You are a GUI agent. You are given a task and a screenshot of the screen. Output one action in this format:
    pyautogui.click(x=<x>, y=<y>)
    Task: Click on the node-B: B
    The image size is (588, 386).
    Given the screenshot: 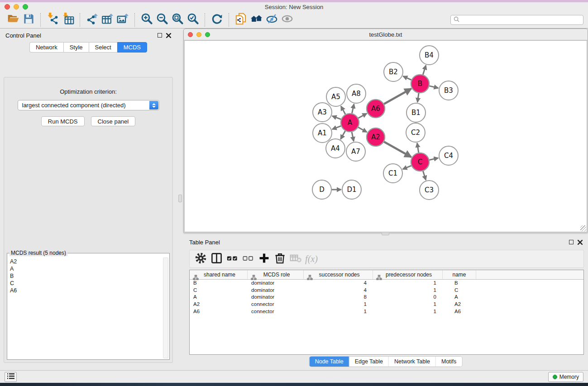 What is the action you would take?
    pyautogui.click(x=420, y=84)
    